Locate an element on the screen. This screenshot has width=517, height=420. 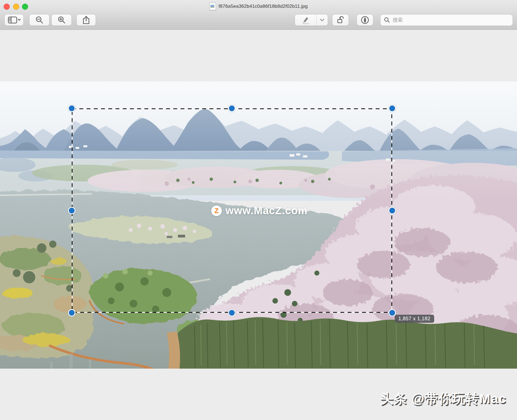
selection-handle-bottom-left is located at coordinates (72, 313).